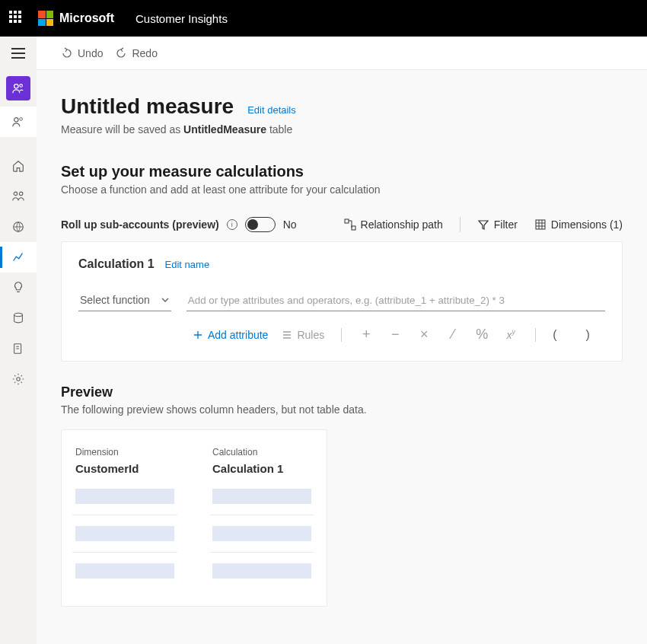  I want to click on edit-details-link: Edit details, so click(272, 110).